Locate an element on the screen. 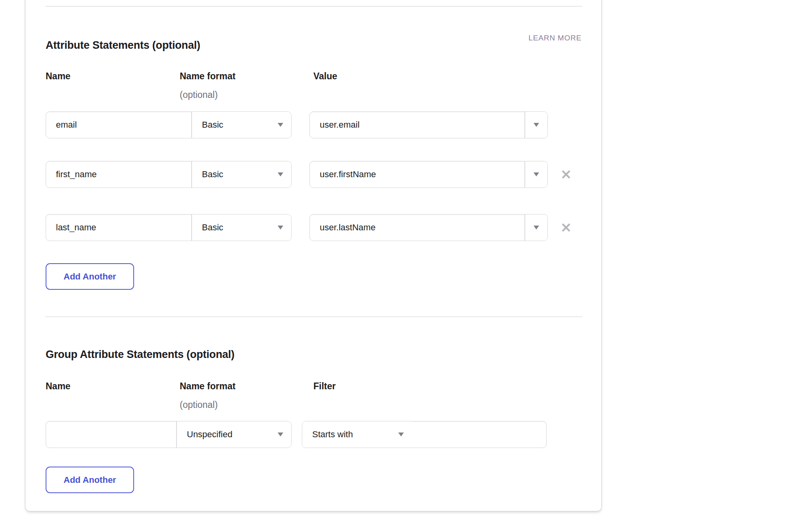 This screenshot has width=791, height=532. filter-type-select: Starts with is located at coordinates (357, 434).